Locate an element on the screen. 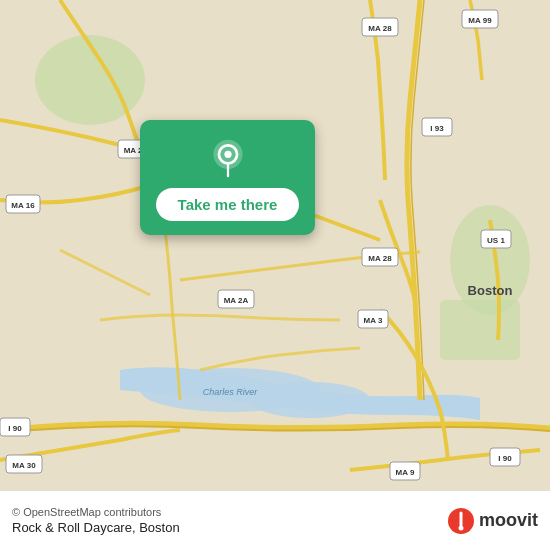 The height and width of the screenshot is (550, 550). bottom-bar: © OpenStreetMap contributors Rock & Roll… is located at coordinates (275, 520).